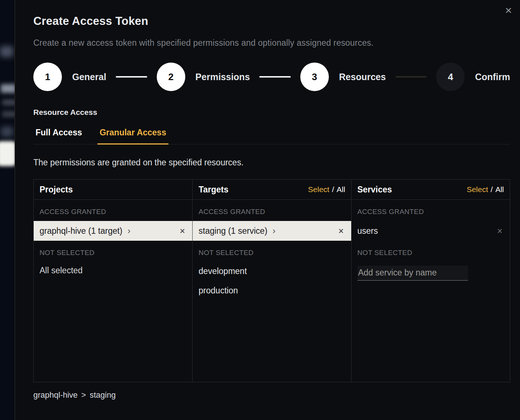 The height and width of the screenshot is (420, 520). Describe the element at coordinates (473, 77) in the screenshot. I see `step-confirm: 4 Confirm` at that location.